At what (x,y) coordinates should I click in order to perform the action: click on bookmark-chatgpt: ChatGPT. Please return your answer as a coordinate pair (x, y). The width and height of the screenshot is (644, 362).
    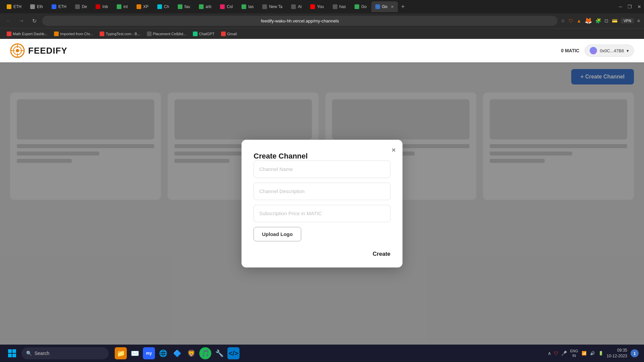
    Looking at the image, I should click on (204, 34).